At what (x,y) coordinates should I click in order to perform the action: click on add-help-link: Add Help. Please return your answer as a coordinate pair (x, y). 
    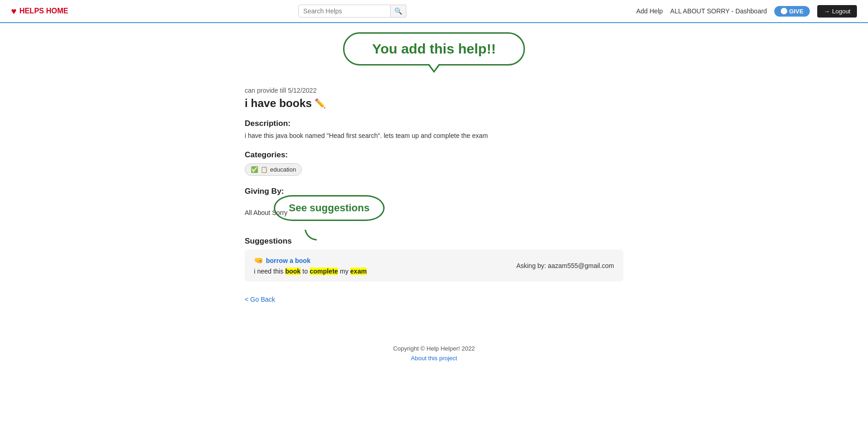
    Looking at the image, I should click on (650, 11).